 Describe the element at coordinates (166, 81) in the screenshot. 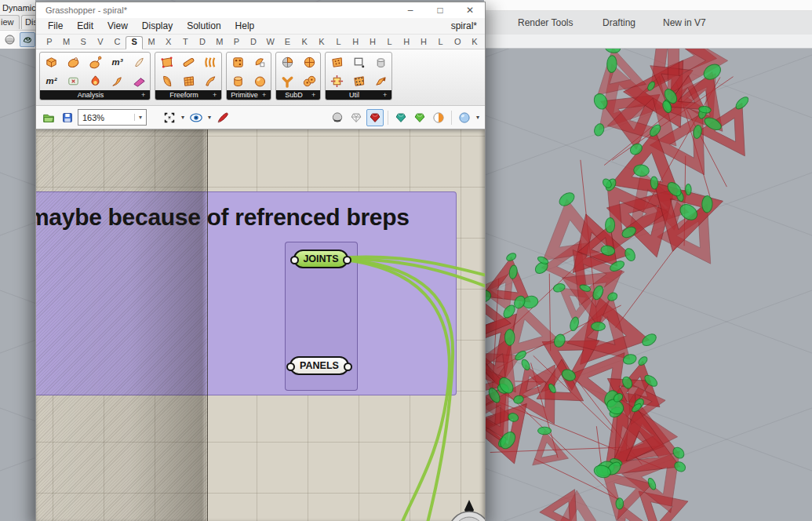

I see `edge-surface-button` at that location.